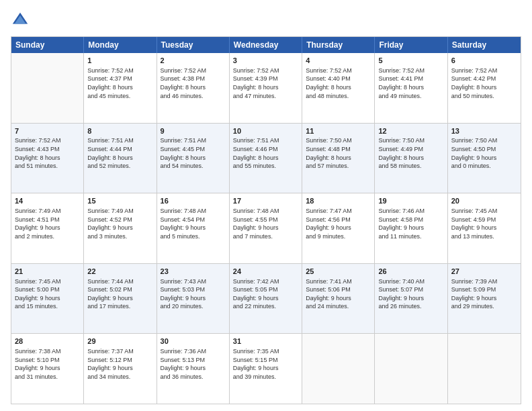 The height and width of the screenshot is (411, 532). Describe the element at coordinates (120, 60) in the screenshot. I see `day-number: 1` at that location.